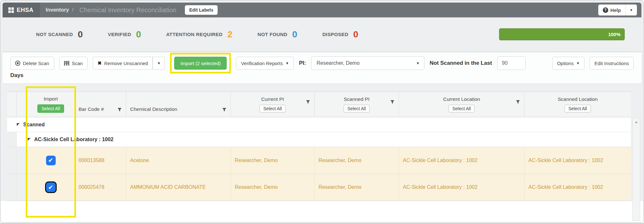  What do you see at coordinates (230, 34) in the screenshot?
I see `stat-value: 2` at bounding box center [230, 34].